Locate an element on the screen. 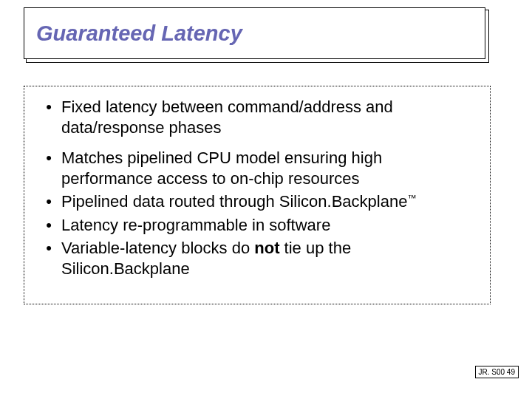 The width and height of the screenshot is (532, 399). bullet-pre: Latency re-programmable in software is located at coordinates (196, 225).